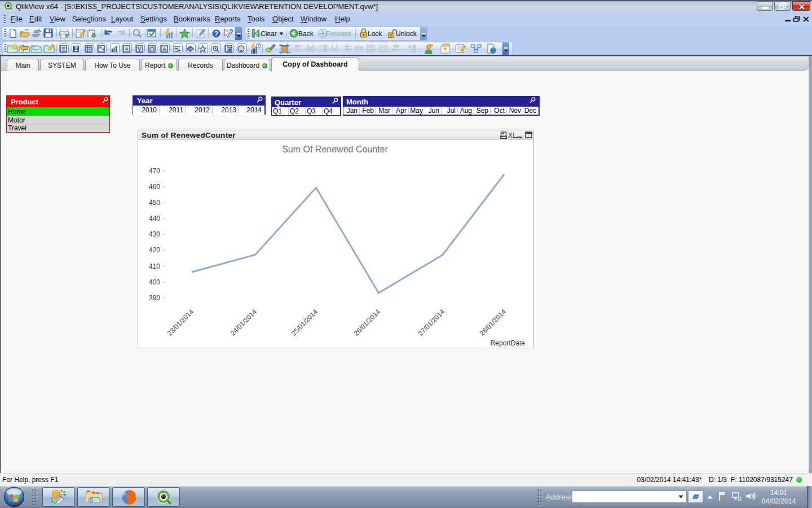  Describe the element at coordinates (155, 298) in the screenshot. I see `svg-text: 390` at that location.